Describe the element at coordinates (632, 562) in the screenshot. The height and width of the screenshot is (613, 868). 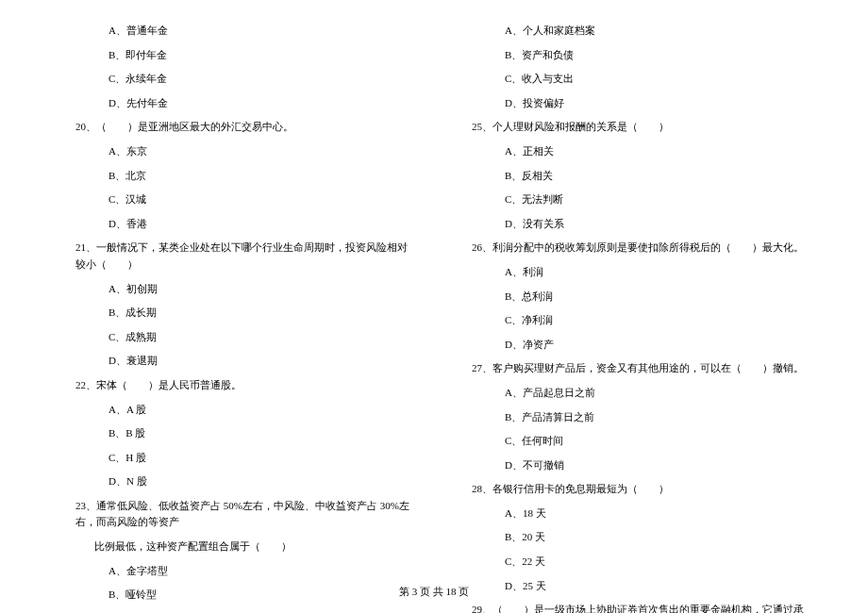
I see `option-item: C、22 天` at that location.